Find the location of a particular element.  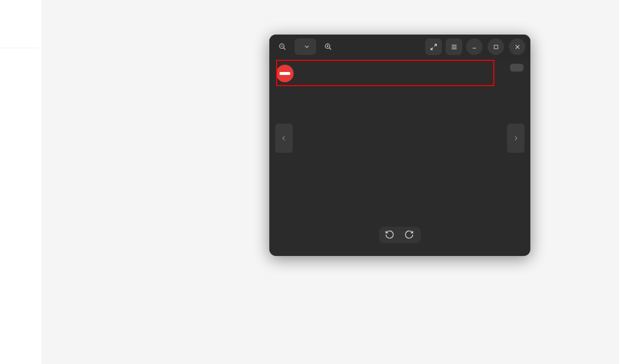

rotate-right-button is located at coordinates (410, 235).